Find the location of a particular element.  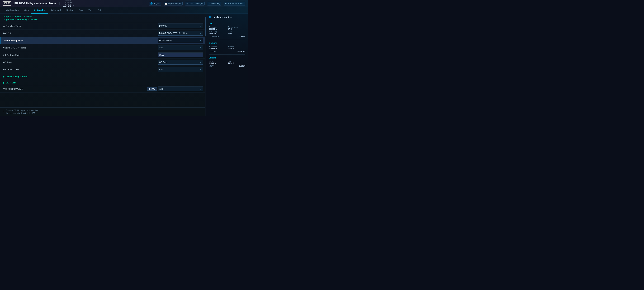

apu-freq-value: 100.0 MHz is located at coordinates (218, 34).